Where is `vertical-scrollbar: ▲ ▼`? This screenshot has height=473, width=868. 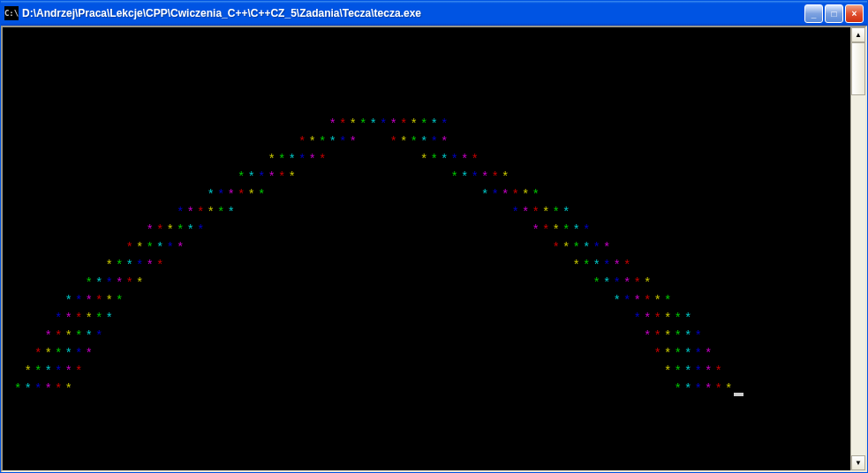 vertical-scrollbar: ▲ ▼ is located at coordinates (858, 249).